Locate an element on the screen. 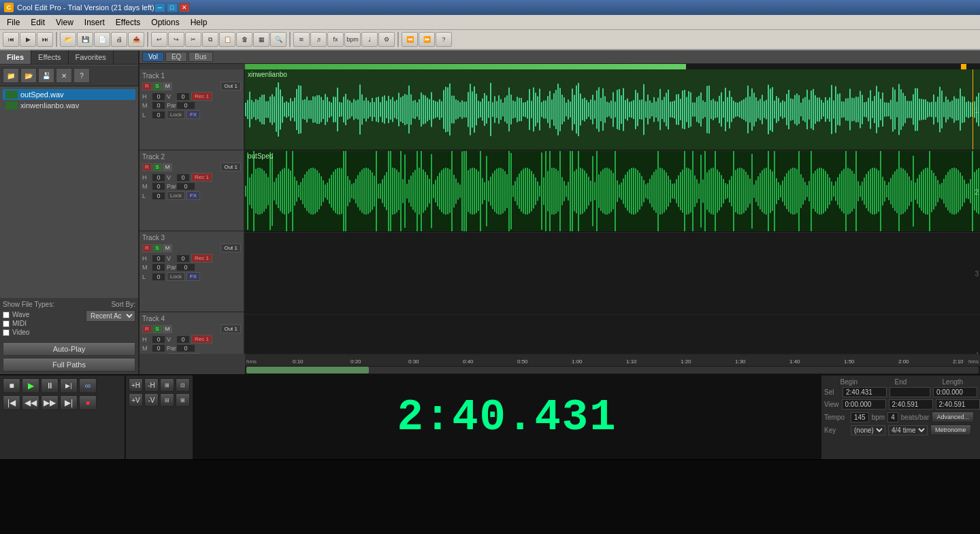  zoom-in-v-btn: +V is located at coordinates (136, 400).